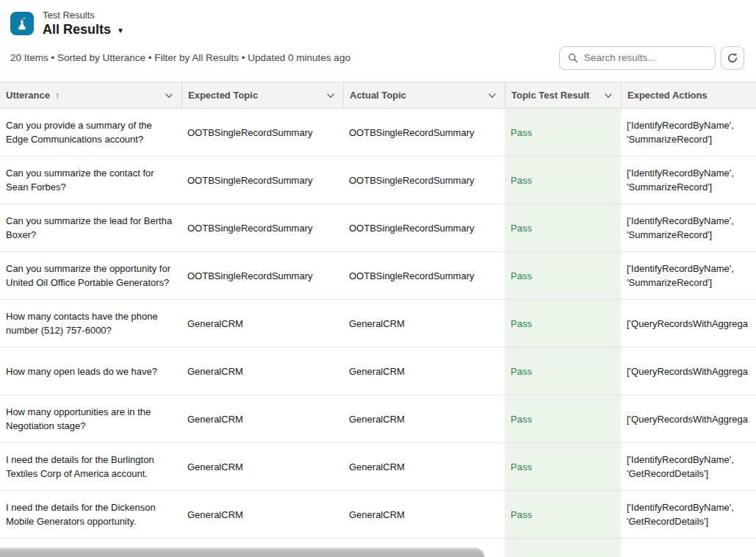 The height and width of the screenshot is (557, 756). I want to click on page-titles: Test Results All Results ▼, so click(84, 24).